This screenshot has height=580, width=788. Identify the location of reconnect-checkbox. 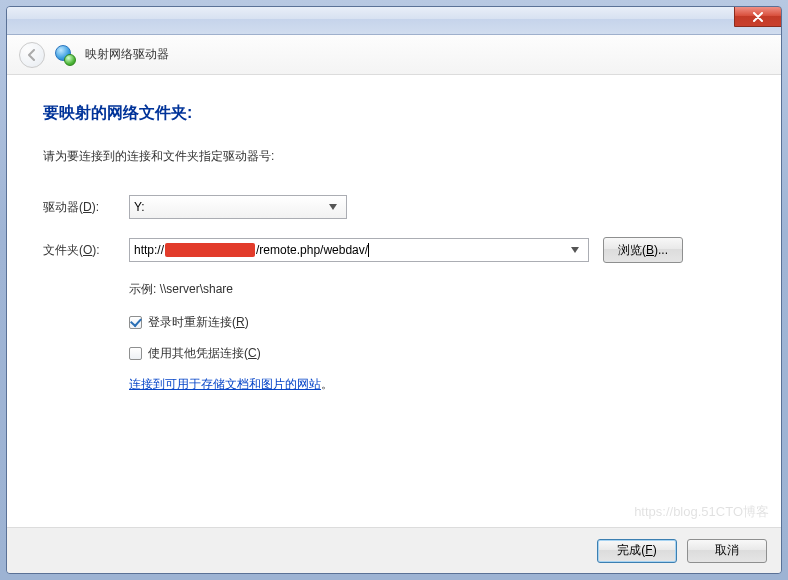
(136, 322).